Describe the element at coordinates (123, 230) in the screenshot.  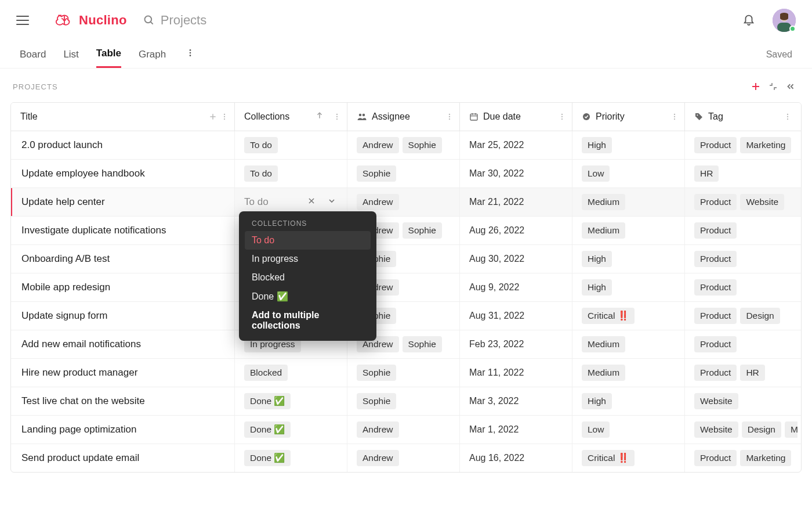
I see `cell-title: Investigate duplicate notifications` at that location.